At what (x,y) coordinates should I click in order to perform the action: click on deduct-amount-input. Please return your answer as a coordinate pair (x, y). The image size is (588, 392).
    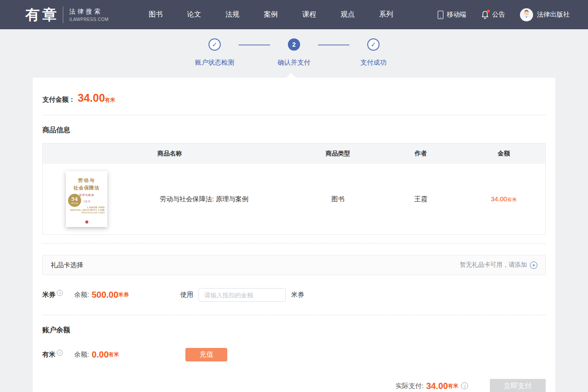
    Looking at the image, I should click on (242, 295).